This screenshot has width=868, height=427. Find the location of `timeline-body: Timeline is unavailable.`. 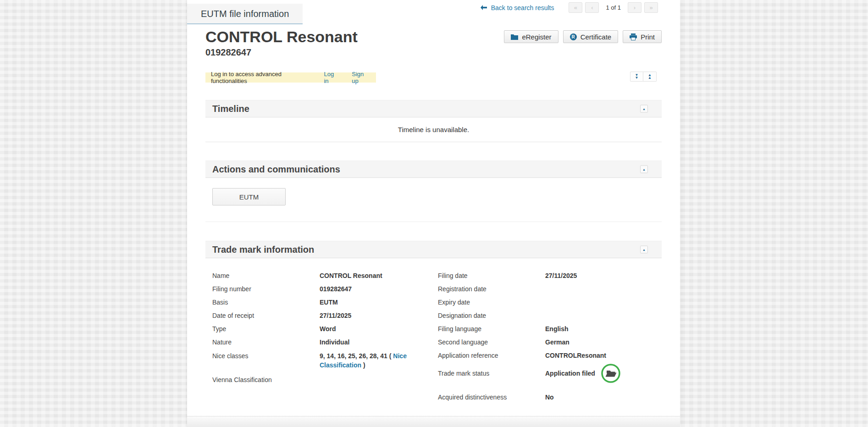

timeline-body: Timeline is unavailable. is located at coordinates (434, 130).